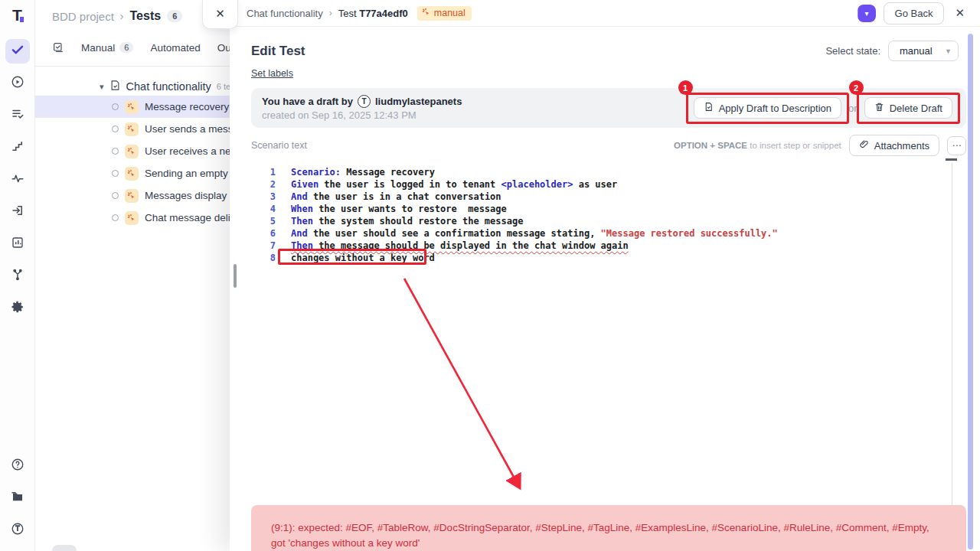 This screenshot has height=551, width=980. Describe the element at coordinates (102, 87) in the screenshot. I see `chevron-down-icon: ▾` at that location.